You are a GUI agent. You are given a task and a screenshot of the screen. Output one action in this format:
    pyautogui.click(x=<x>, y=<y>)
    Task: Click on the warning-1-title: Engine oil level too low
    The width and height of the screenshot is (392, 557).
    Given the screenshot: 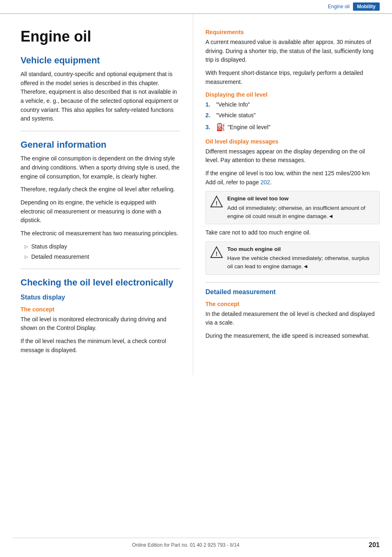 What is the action you would take?
    pyautogui.click(x=301, y=199)
    